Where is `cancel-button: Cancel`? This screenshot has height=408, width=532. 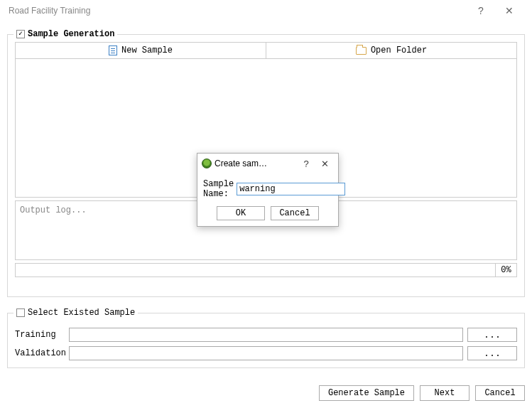
cancel-button: Cancel is located at coordinates (500, 393).